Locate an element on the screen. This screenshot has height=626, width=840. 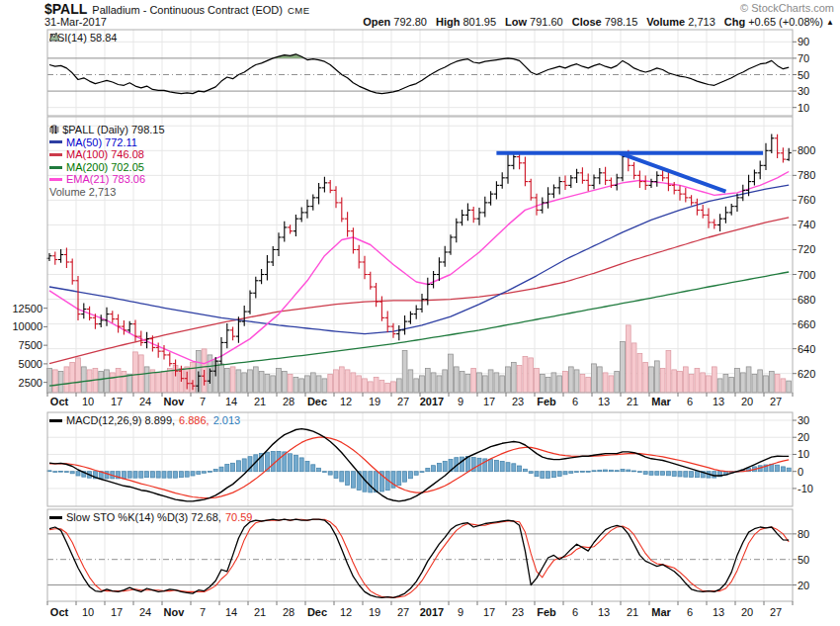
svg-text: 10000 is located at coordinates (28, 326).